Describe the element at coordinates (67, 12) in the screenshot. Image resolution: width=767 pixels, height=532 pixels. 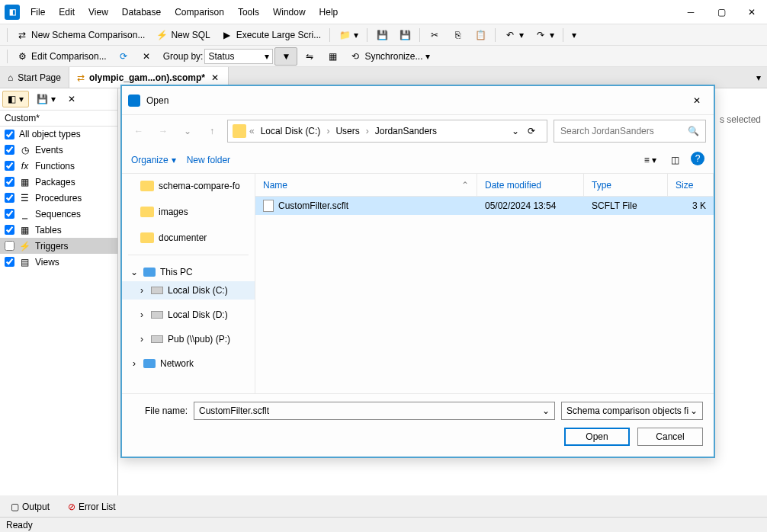
I see `menu-edit: Edit` at that location.